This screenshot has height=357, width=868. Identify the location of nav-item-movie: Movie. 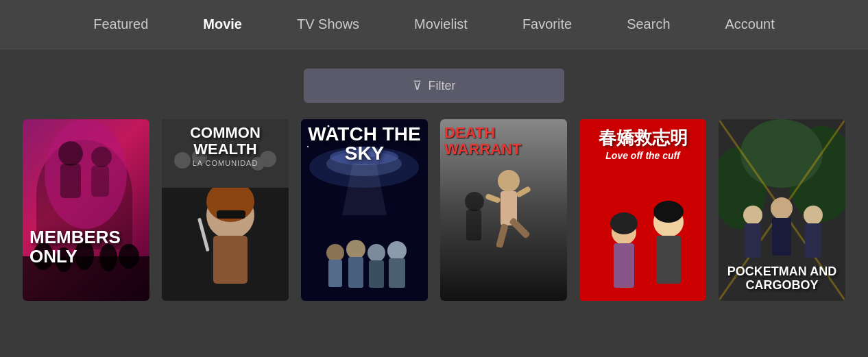
(222, 25).